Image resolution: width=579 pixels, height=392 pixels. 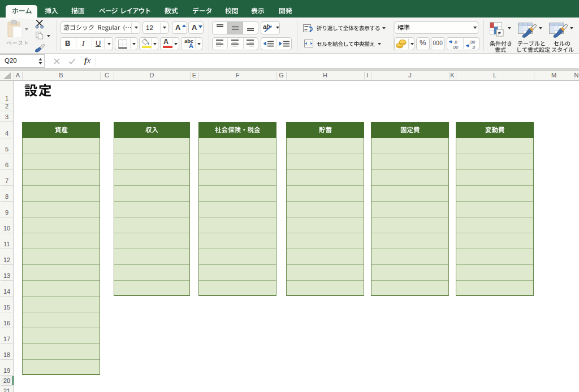 What do you see at coordinates (455, 47) in the screenshot?
I see `svg-text: .00` at bounding box center [455, 47].